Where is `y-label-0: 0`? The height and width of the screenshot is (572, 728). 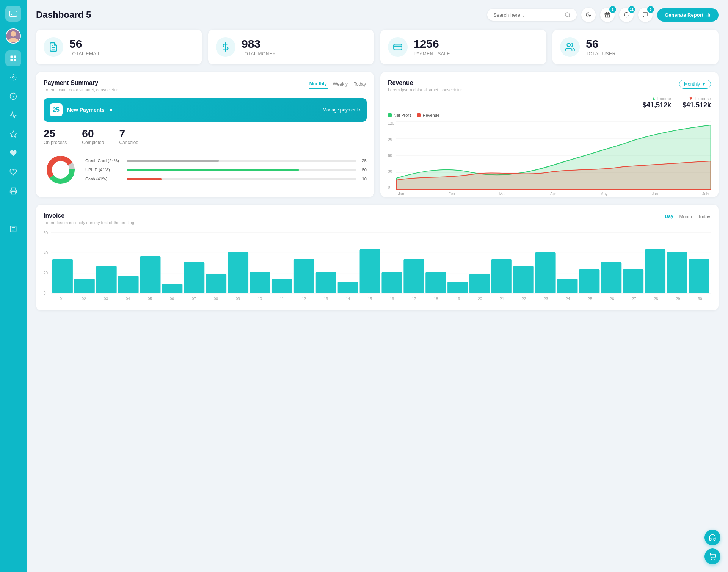 y-label-0: 0 is located at coordinates (391, 187).